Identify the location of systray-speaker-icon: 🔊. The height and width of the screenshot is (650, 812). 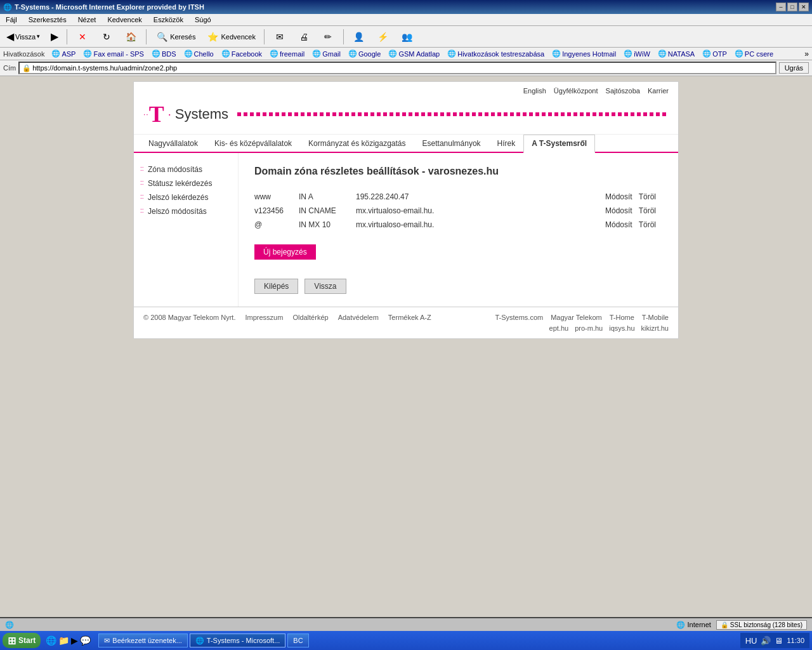
(766, 641).